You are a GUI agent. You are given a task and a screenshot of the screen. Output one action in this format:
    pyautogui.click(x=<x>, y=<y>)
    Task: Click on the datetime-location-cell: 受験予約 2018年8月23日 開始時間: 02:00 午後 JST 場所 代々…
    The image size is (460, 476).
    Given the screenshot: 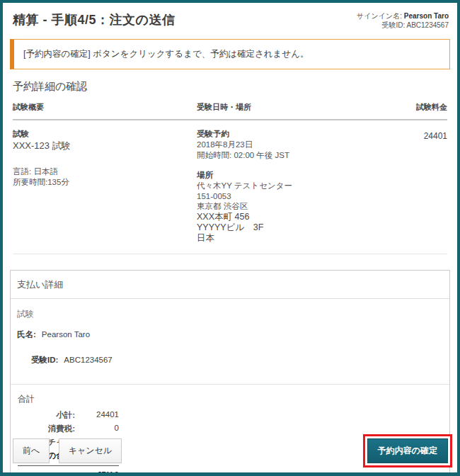 What is the action you would take?
    pyautogui.click(x=283, y=186)
    